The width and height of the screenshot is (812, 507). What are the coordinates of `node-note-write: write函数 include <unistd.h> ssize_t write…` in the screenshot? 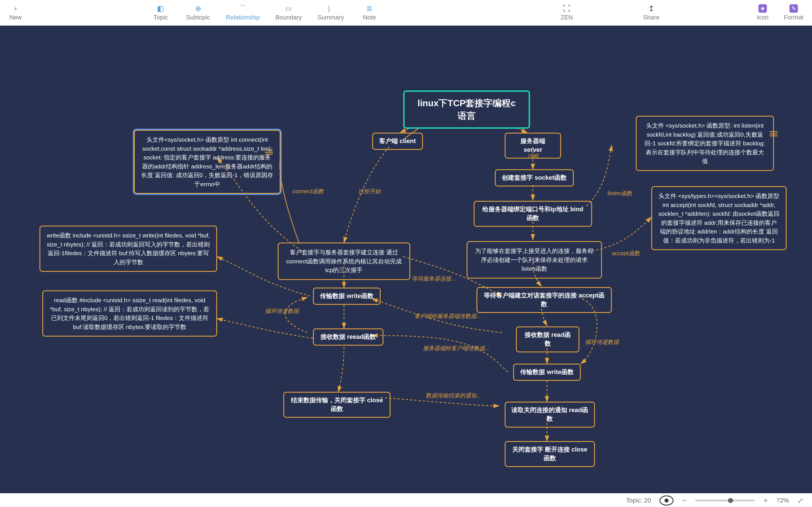 It's located at (128, 249).